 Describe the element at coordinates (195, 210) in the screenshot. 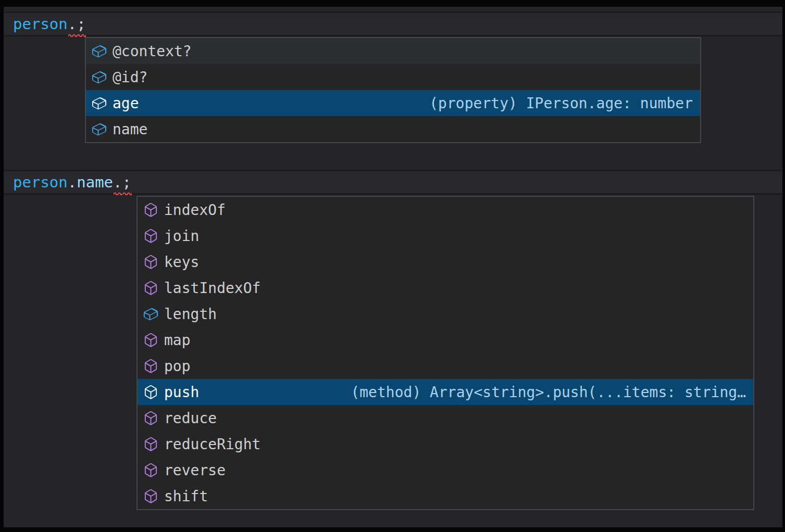

I see `suggestion-label: indexOf` at that location.